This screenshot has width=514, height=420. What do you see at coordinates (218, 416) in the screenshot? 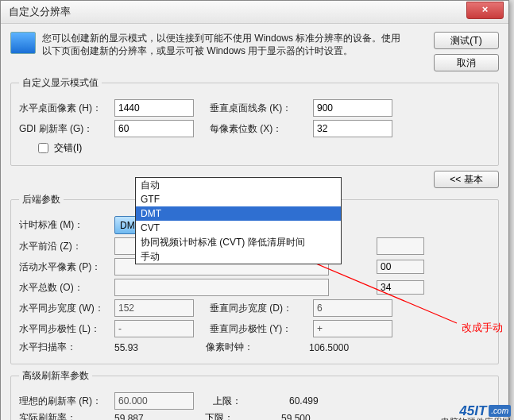
I see `lower-label: 下限：` at bounding box center [218, 416].